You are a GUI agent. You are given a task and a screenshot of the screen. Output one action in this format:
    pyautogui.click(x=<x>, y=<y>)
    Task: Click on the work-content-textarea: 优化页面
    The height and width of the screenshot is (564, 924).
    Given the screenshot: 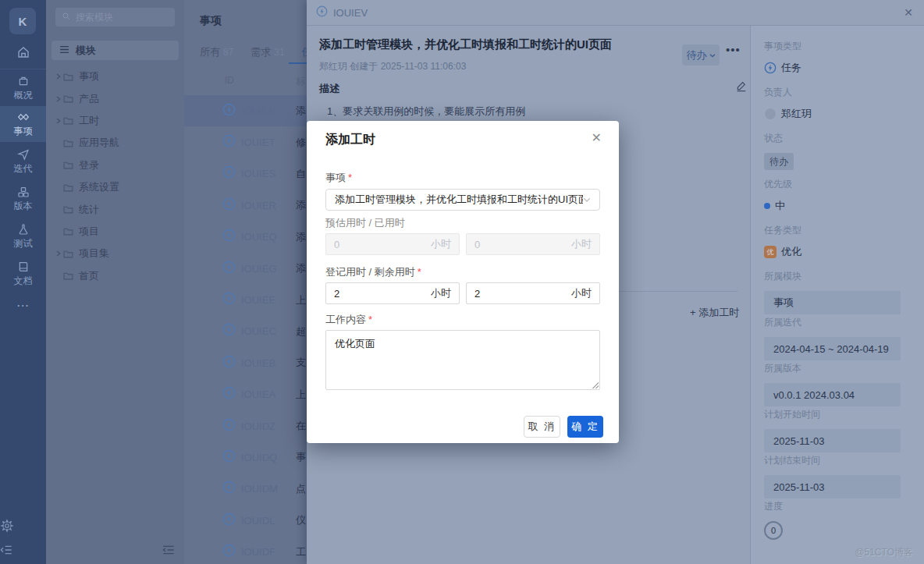 What is the action you would take?
    pyautogui.click(x=463, y=360)
    